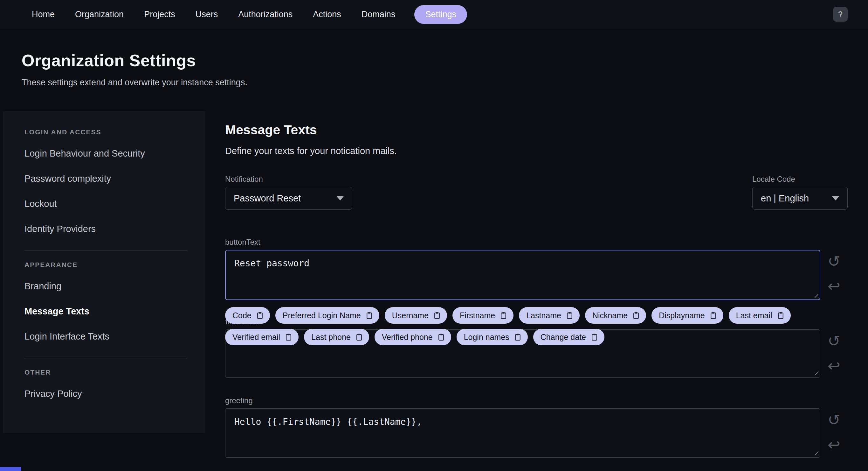  I want to click on nav-item-authorizations: Authorizations, so click(266, 14).